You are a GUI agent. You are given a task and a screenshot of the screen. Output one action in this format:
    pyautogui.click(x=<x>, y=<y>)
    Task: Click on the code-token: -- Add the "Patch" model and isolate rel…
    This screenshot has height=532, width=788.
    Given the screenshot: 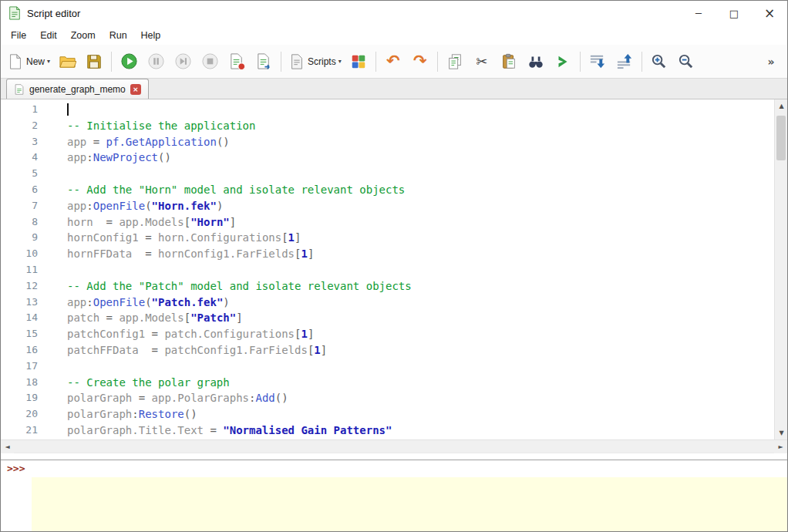 What is the action you would take?
    pyautogui.click(x=239, y=286)
    